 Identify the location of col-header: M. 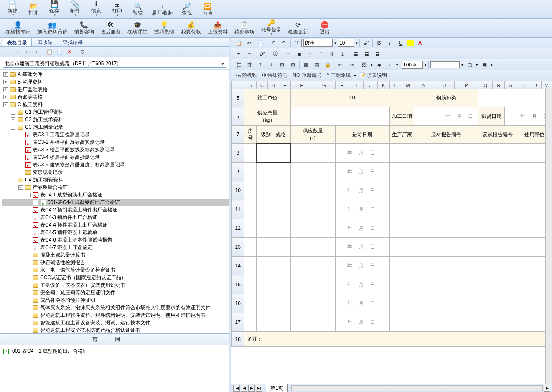
(408, 85).